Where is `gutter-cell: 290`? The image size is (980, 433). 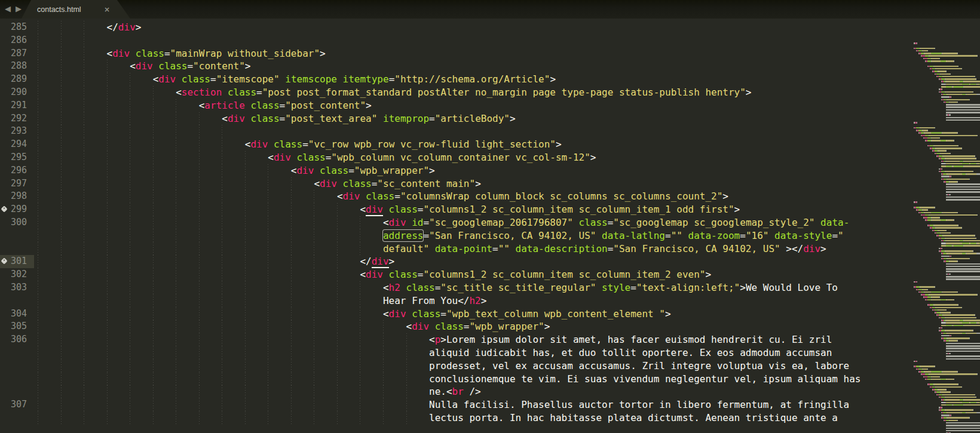 gutter-cell: 290 is located at coordinates (17, 93).